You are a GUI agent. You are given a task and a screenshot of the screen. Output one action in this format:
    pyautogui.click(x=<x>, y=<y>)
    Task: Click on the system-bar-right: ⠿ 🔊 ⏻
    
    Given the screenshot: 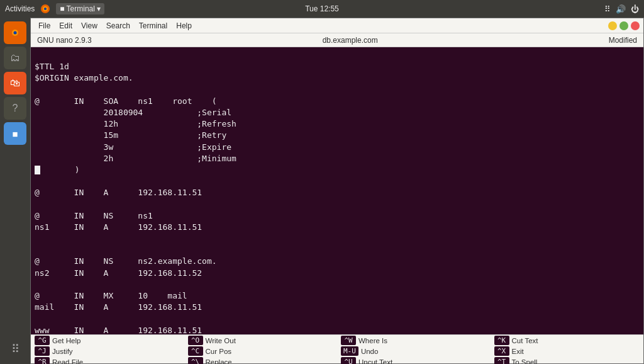 What is the action you would take?
    pyautogui.click(x=621, y=9)
    